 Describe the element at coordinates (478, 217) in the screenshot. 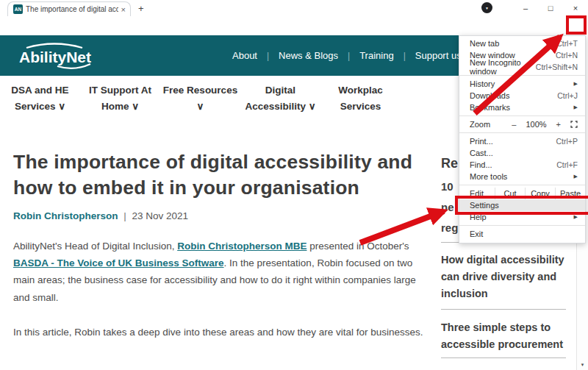

I see `menu-item-label: Help` at that location.